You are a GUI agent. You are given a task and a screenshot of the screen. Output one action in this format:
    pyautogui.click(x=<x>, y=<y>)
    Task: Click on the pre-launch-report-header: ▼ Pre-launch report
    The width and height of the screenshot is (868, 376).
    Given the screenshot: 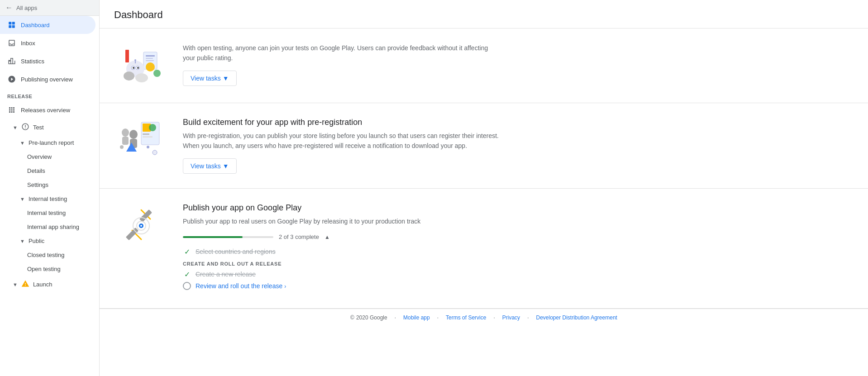 What is the action you would take?
    pyautogui.click(x=50, y=143)
    